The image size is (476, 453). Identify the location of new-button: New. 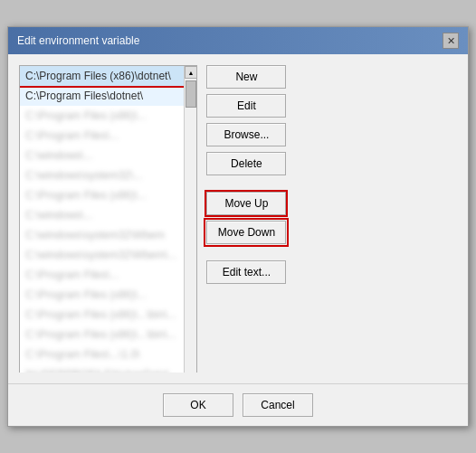
(246, 77).